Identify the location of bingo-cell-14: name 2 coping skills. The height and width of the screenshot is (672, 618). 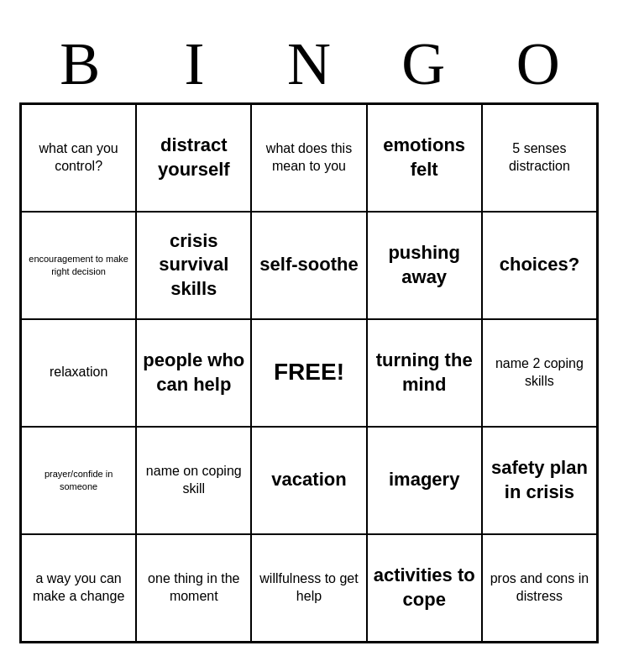
(539, 373).